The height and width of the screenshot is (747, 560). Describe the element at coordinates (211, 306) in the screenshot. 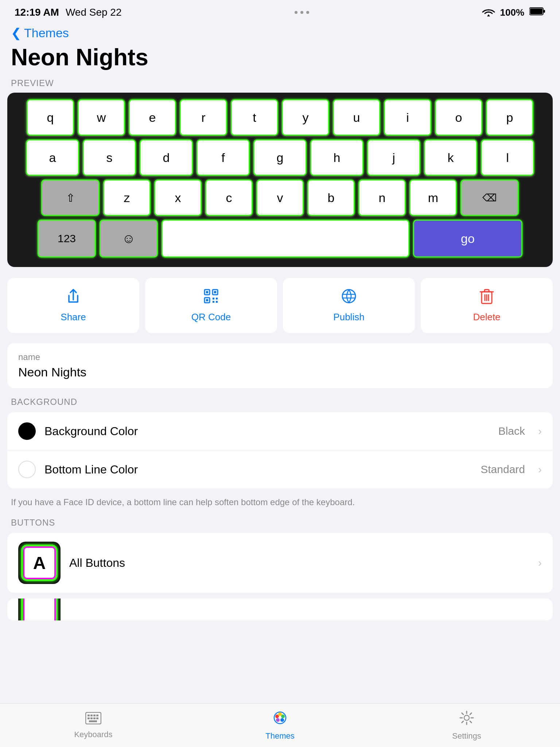

I see `qr-code-button: QR Code` at that location.